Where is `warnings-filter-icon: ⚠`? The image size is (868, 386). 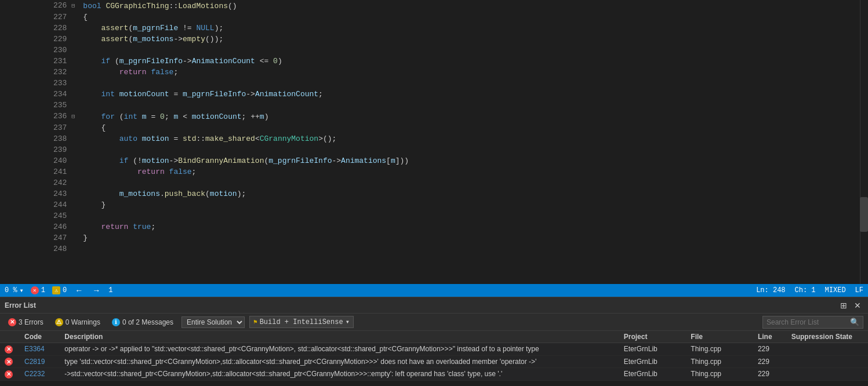 warnings-filter-icon: ⚠ is located at coordinates (59, 322).